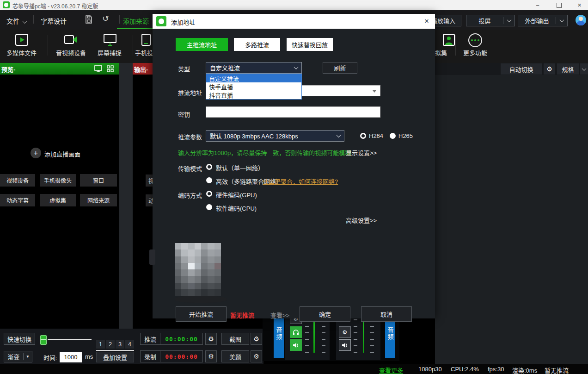  I want to click on view-link: 查看>>, so click(280, 315).